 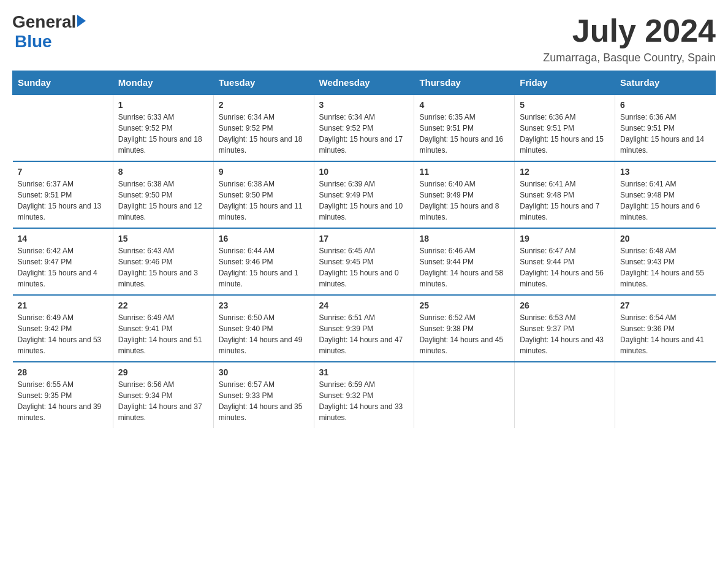 What do you see at coordinates (63, 372) in the screenshot?
I see `day-number: 28` at bounding box center [63, 372].